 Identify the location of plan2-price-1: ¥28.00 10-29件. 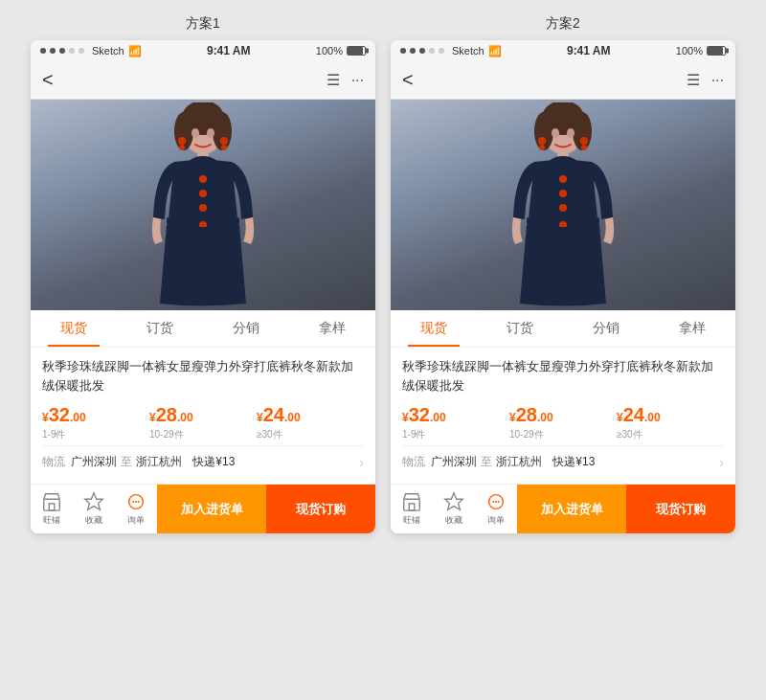
(563, 423).